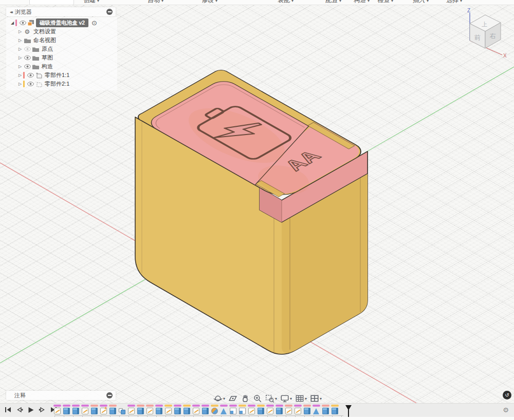  What do you see at coordinates (47, 67) in the screenshot?
I see `browser-item-label: 构造` at bounding box center [47, 67].